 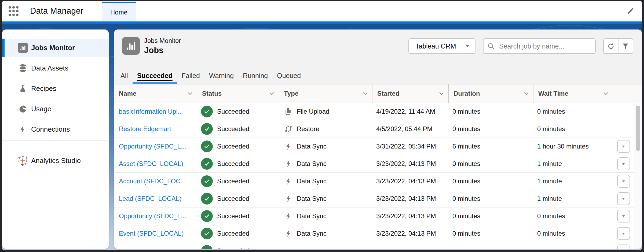 What do you see at coordinates (55, 140) in the screenshot?
I see `sidebar-divider` at bounding box center [55, 140].